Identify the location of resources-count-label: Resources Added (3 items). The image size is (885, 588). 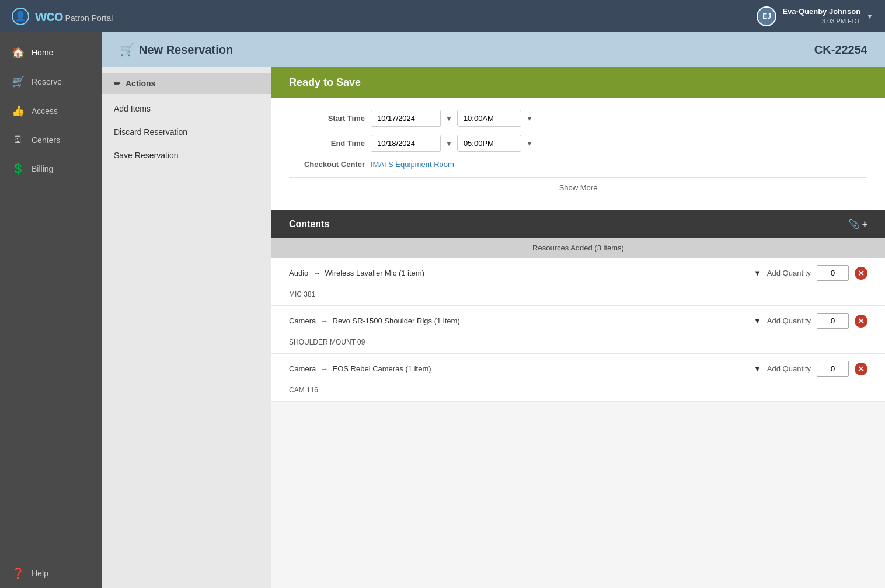
(578, 248).